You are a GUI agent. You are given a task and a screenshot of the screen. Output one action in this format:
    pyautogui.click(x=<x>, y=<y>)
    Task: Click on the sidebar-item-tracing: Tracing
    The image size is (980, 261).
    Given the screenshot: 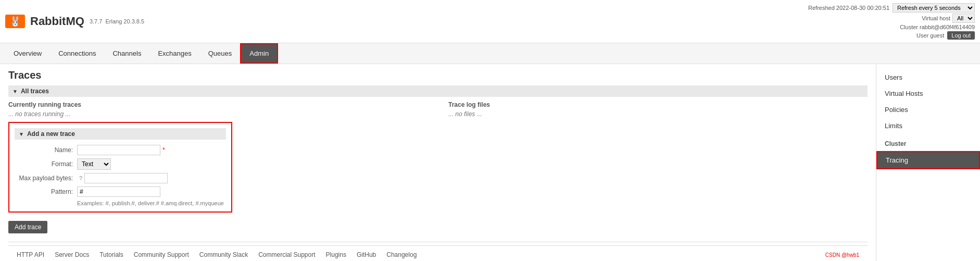 What is the action you would take?
    pyautogui.click(x=928, y=160)
    